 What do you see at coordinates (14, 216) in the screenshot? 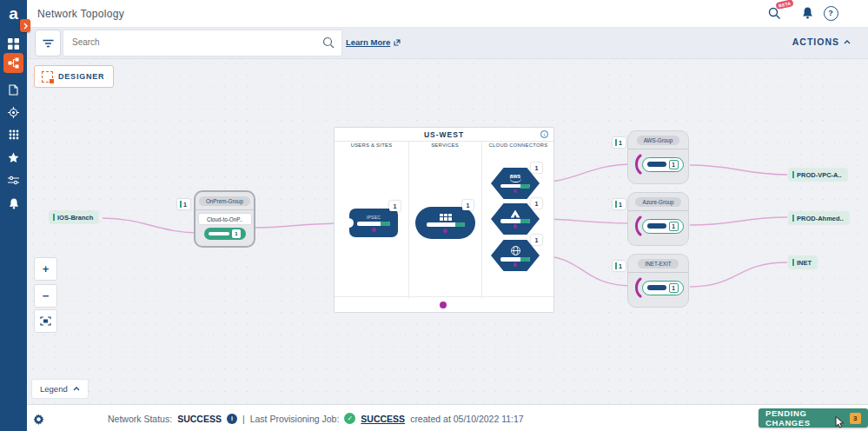
I see `sidebar: a` at bounding box center [14, 216].